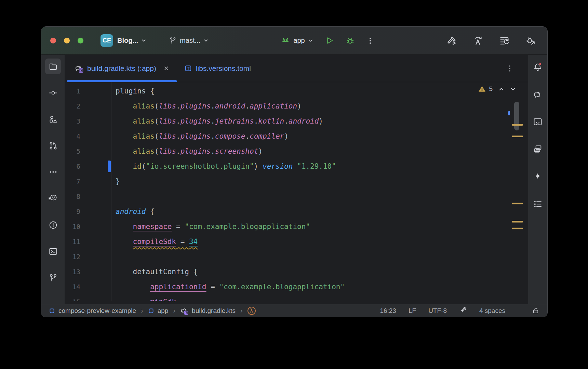 The image size is (588, 369). What do you see at coordinates (157, 151) in the screenshot?
I see `code-token: (` at bounding box center [157, 151].